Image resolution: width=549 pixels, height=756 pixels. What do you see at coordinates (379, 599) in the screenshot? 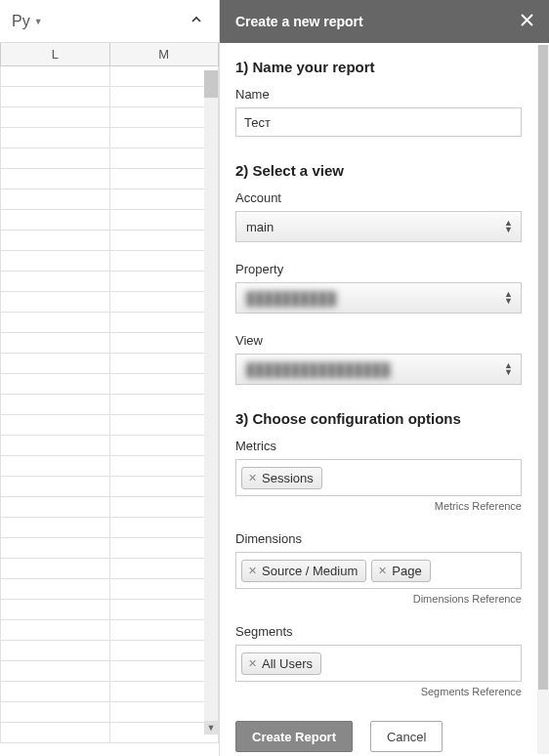
I see `dimensions-reference-link: Dimensions Reference` at bounding box center [379, 599].